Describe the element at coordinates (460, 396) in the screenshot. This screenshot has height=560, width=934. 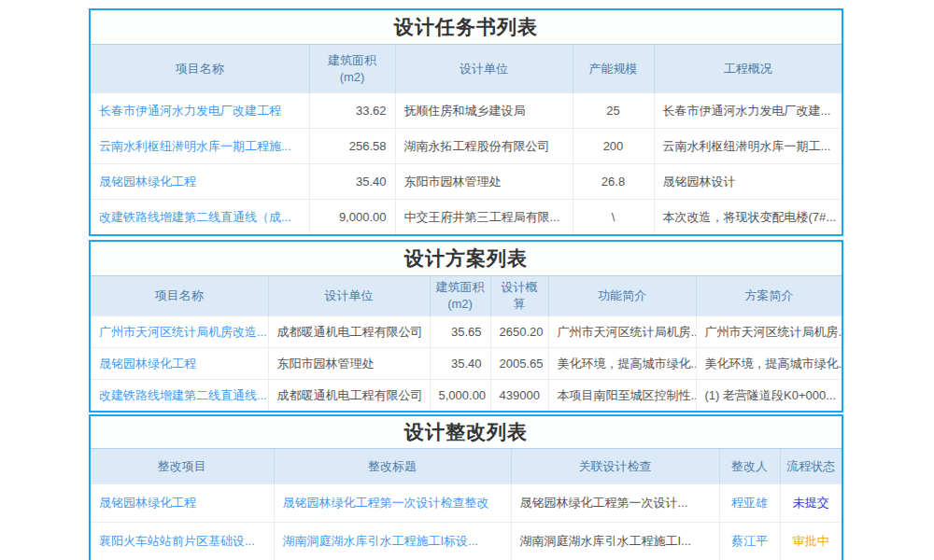
I see `building-area-cell: 5,000.00` at that location.